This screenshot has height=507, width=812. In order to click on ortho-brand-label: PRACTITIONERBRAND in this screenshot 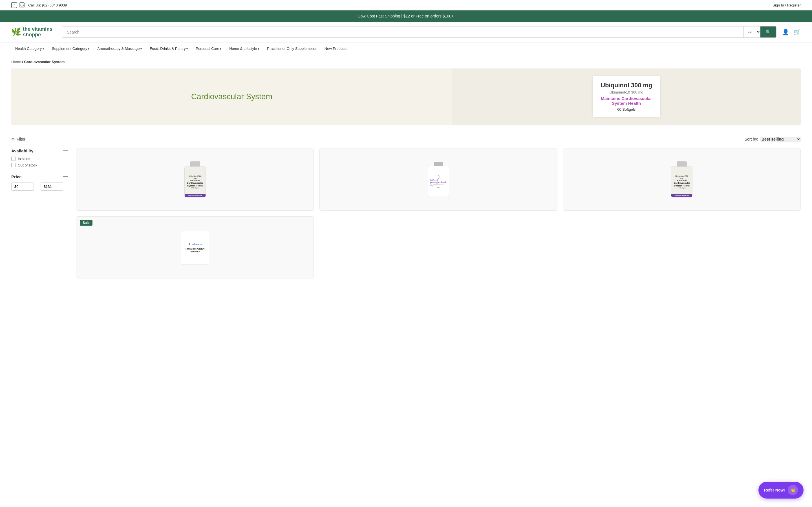, I will do `click(195, 250)`.